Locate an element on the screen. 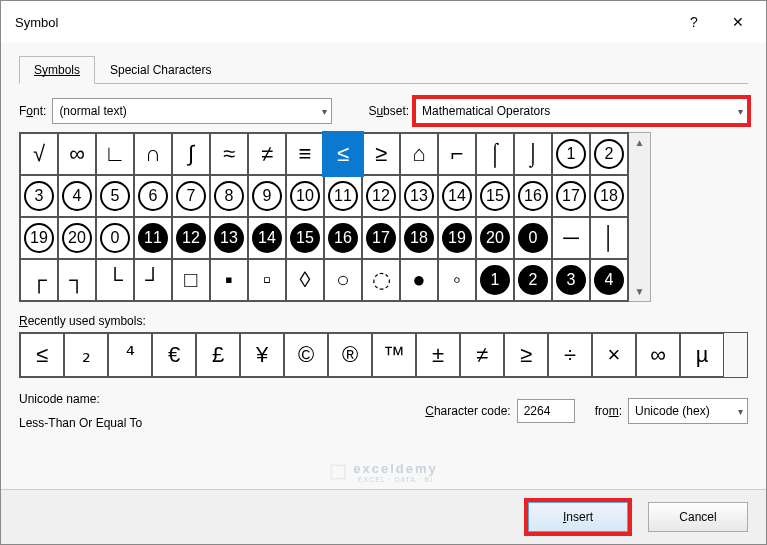 Image resolution: width=767 pixels, height=545 pixels. symbol-cell: ≡ is located at coordinates (305, 154).